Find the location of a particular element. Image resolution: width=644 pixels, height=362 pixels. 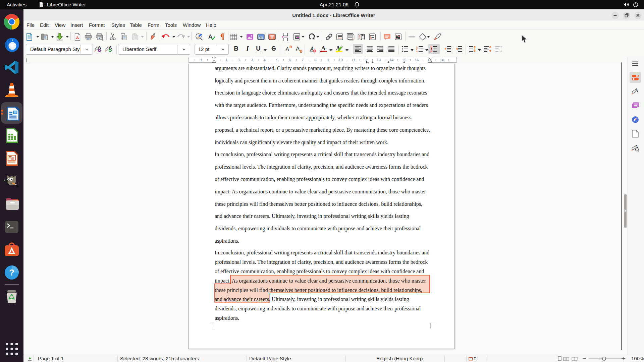

svg-text: 13 is located at coordinates (379, 60).